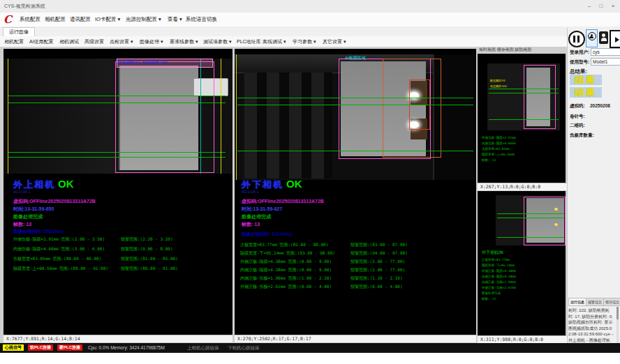 The image size is (620, 364). I want to click on operator-button, so click(603, 38).